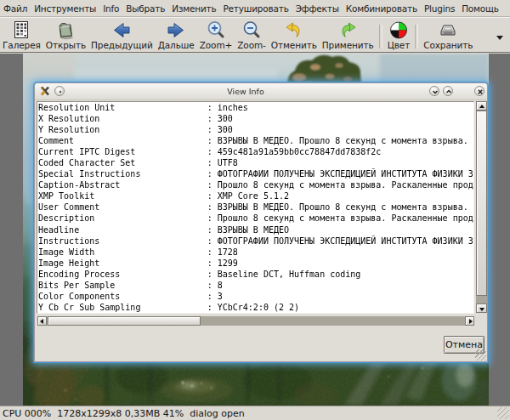 The height and width of the screenshot is (420, 510). Describe the element at coordinates (481, 308) in the screenshot. I see `scroll-down-button` at that location.